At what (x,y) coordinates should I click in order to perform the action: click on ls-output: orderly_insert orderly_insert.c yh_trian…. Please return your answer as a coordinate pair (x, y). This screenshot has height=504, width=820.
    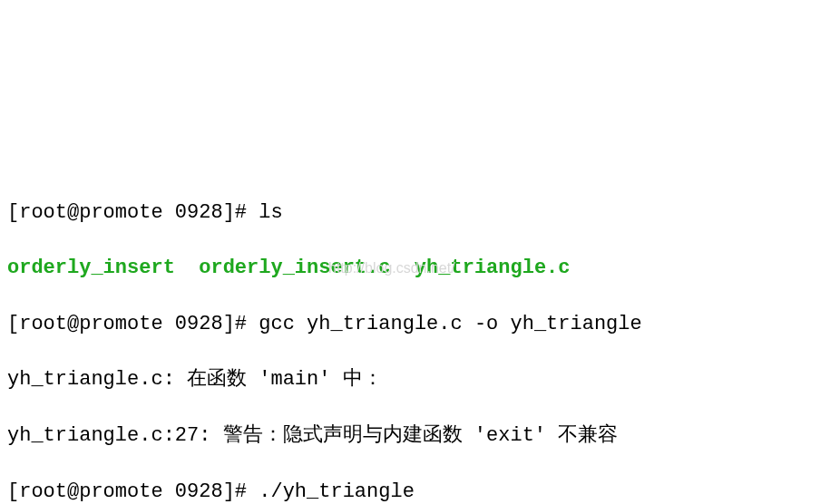
    Looking at the image, I should click on (410, 268).